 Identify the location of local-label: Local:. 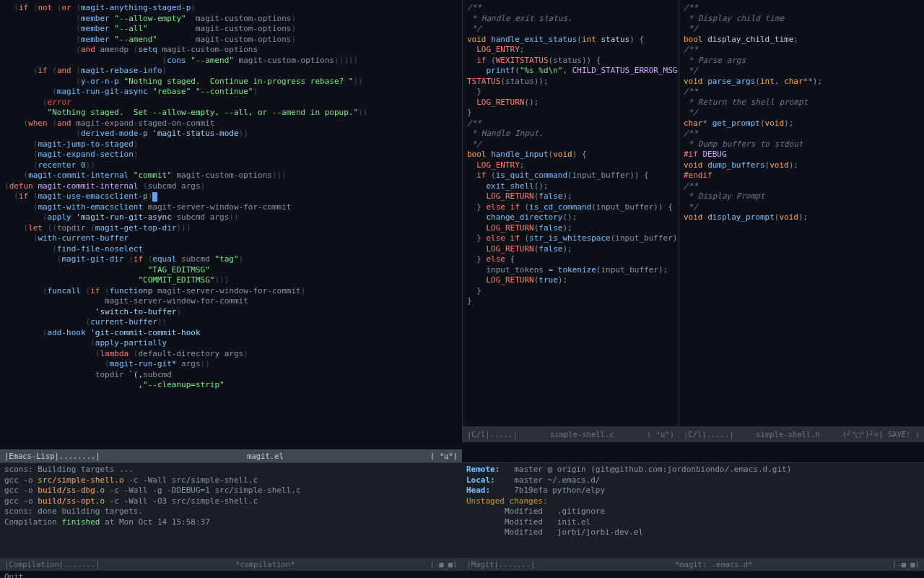
(481, 480).